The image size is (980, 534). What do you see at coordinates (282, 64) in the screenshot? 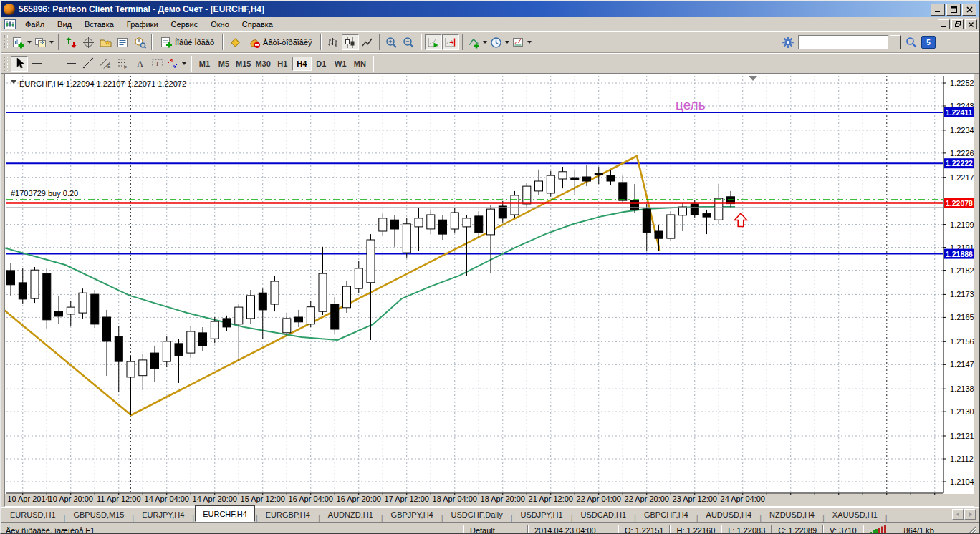
I see `timeframe-h1-button: H1` at bounding box center [282, 64].